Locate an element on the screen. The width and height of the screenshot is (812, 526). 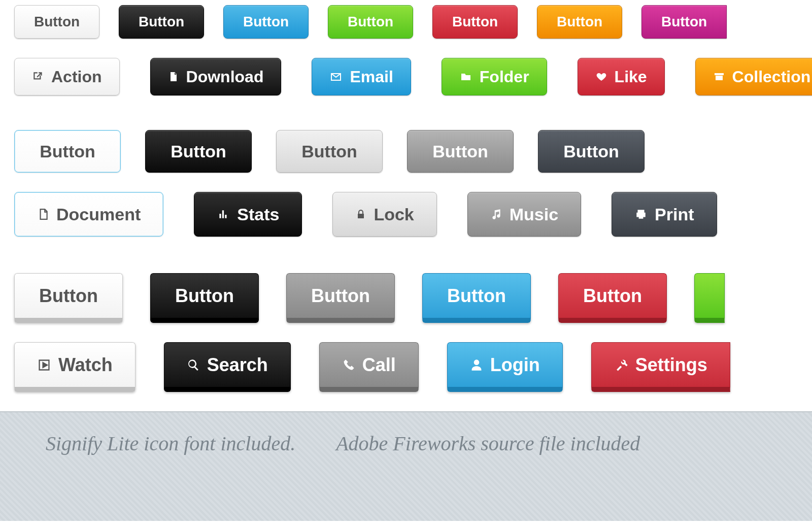
button-lightgray: Button is located at coordinates (329, 151).